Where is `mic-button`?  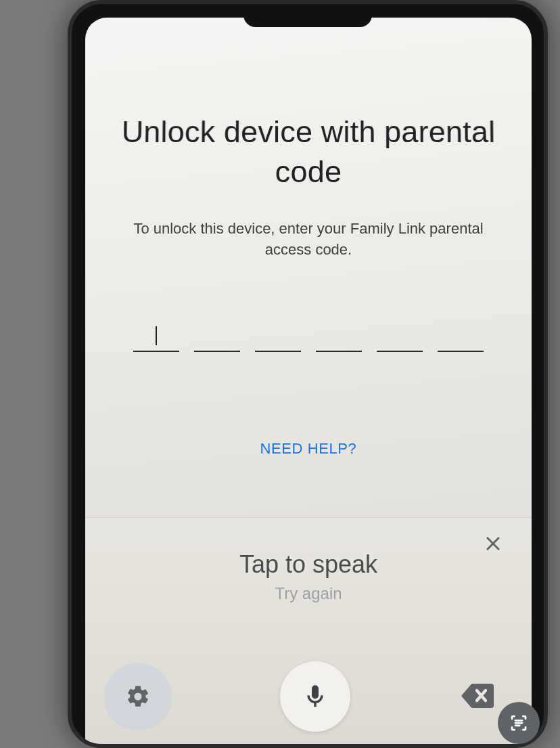
mic-button is located at coordinates (315, 697).